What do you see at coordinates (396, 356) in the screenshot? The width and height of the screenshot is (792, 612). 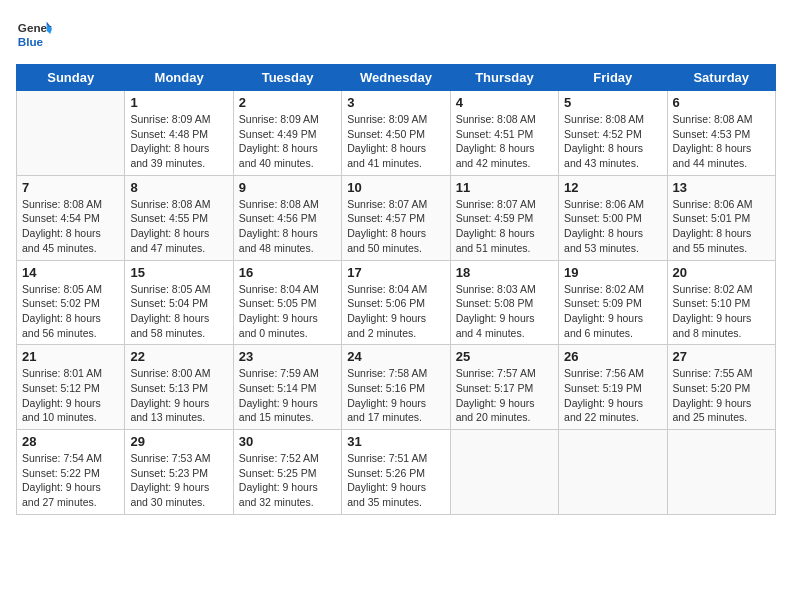 I see `day-number: 24` at bounding box center [396, 356].